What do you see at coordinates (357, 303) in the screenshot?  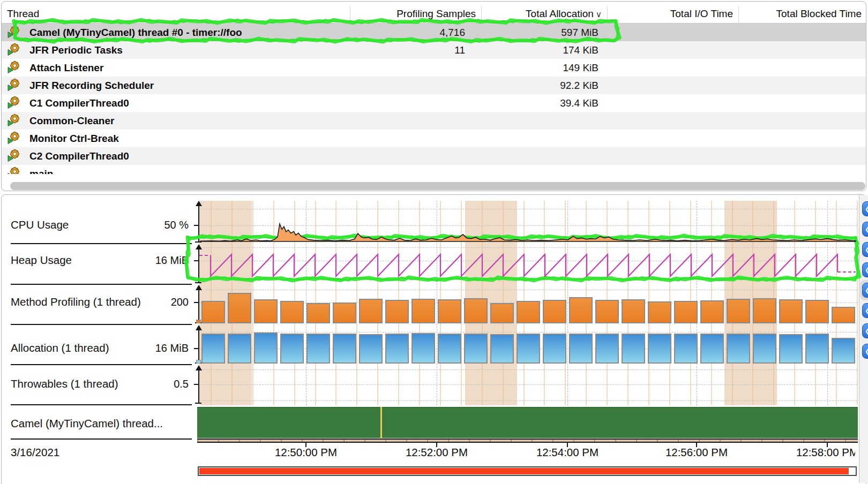 I see `gc-event-stripe` at bounding box center [357, 303].